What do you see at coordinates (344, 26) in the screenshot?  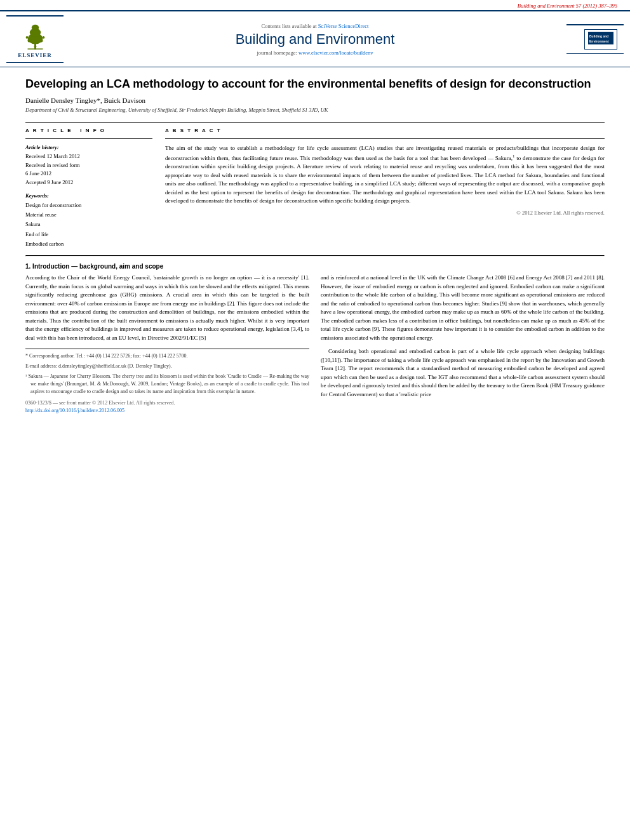 I see `sciverse-link: SciVerse ScienceDirect` at bounding box center [344, 26].